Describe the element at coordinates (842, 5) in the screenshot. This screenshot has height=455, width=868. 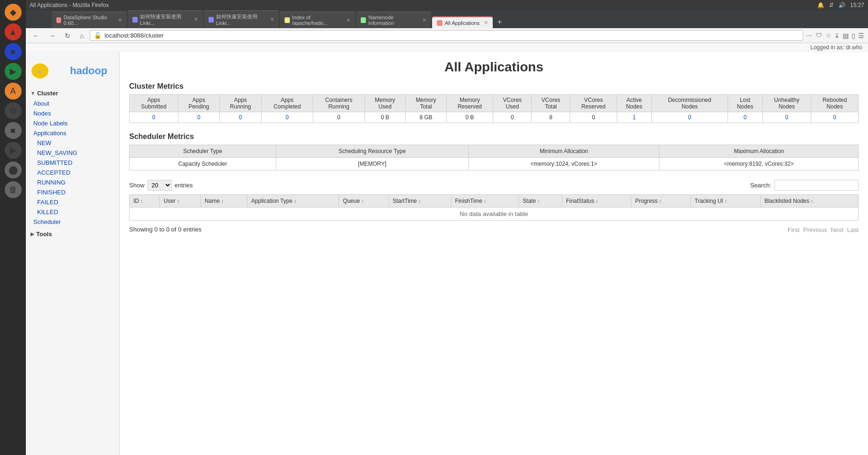
I see `speaker-icon: 🔊` at that location.